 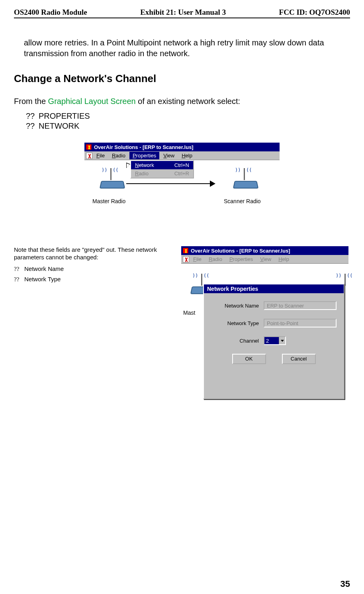 What do you see at coordinates (274, 331) in the screenshot?
I see `dialog-body: Network Name ERP to Scanner Network Type…` at bounding box center [274, 331].